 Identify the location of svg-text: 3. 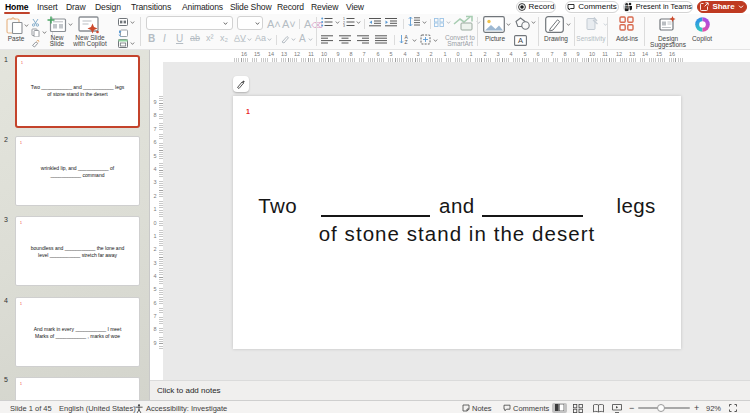
(344, 26).